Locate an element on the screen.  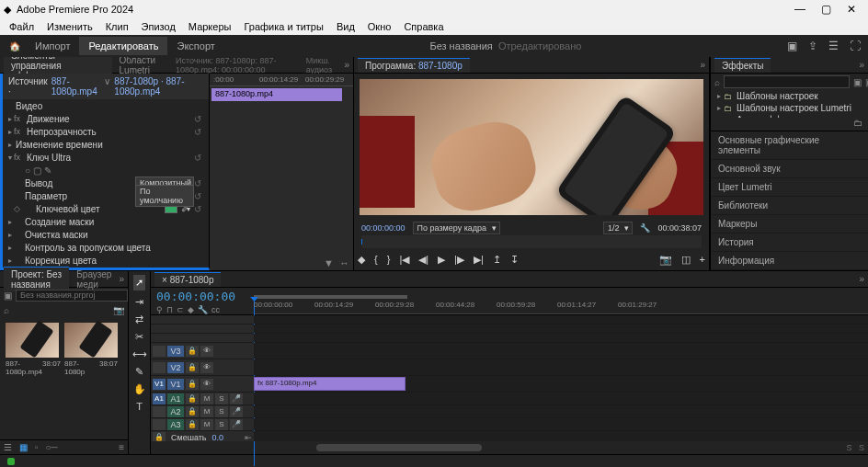
maximize-button: ▢ is located at coordinates (826, 9).